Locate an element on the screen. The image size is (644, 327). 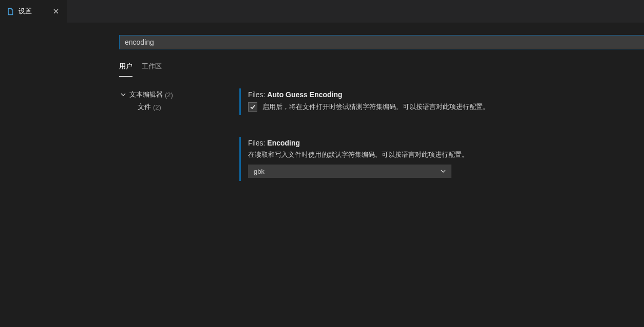
setting-title: Files: Auto Guess Encoding is located at coordinates (446, 95).